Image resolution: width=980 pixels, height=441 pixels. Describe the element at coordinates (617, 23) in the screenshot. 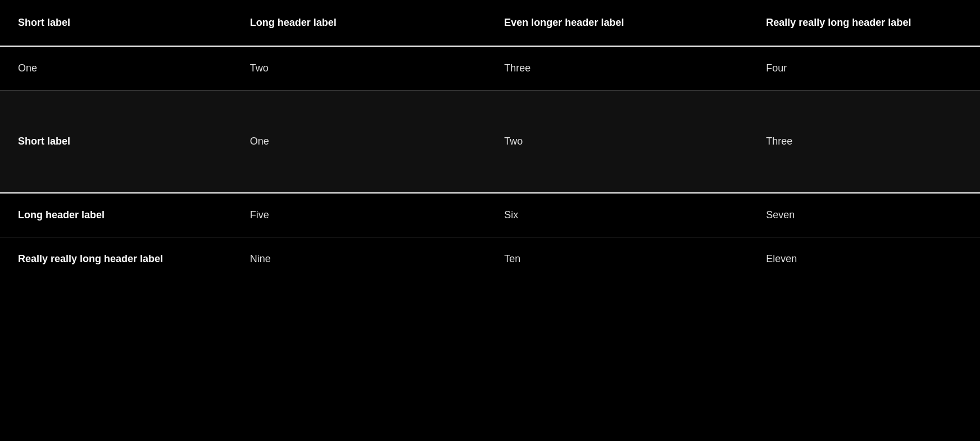

I see `col-header-3: Even longer header label` at that location.